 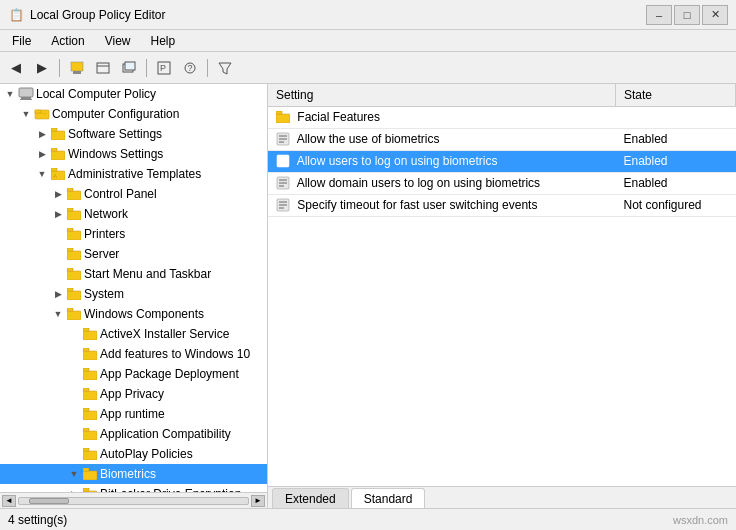 What do you see at coordinates (442, 95) in the screenshot?
I see `col-header-setting: Setting` at bounding box center [442, 95].